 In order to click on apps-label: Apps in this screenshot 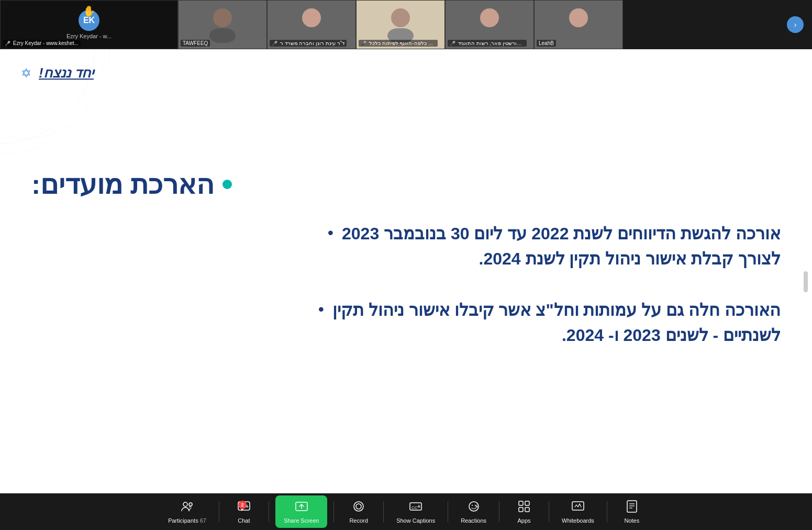, I will do `click(525, 521)`.